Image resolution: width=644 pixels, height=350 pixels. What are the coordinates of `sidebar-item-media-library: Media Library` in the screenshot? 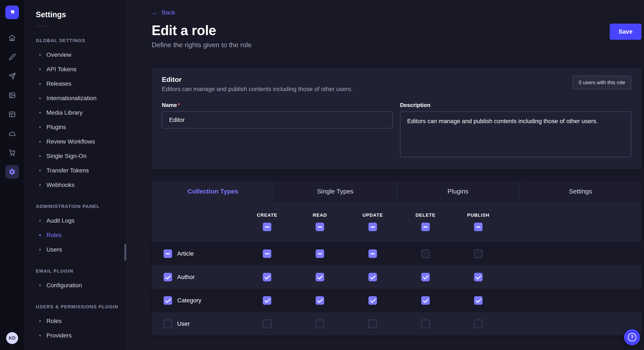 It's located at (76, 113).